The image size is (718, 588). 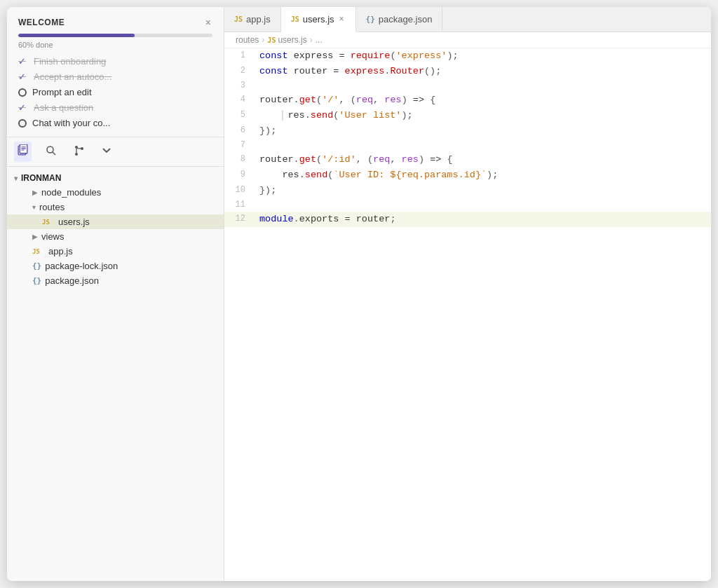 I want to click on line-number: 2, so click(x=239, y=71).